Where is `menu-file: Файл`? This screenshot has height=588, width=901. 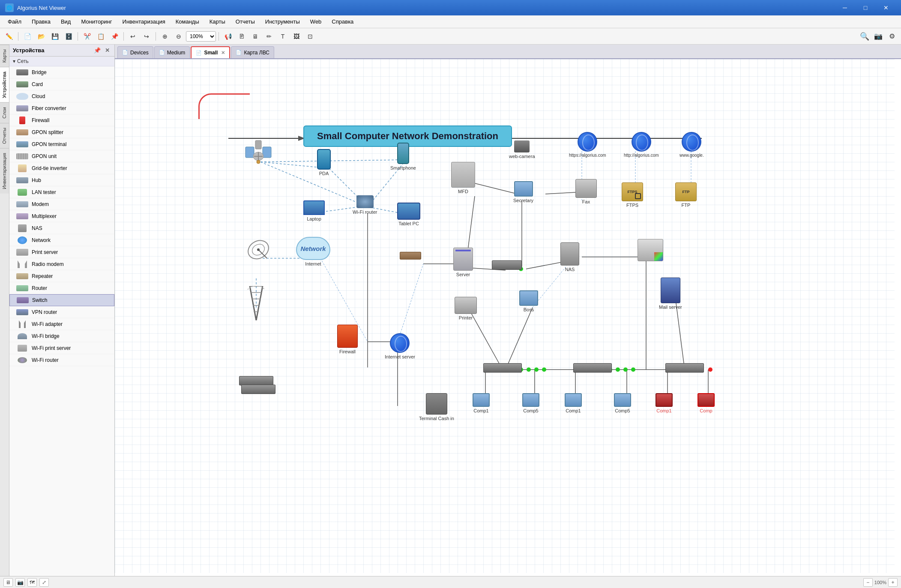 menu-file: Файл is located at coordinates (15, 21).